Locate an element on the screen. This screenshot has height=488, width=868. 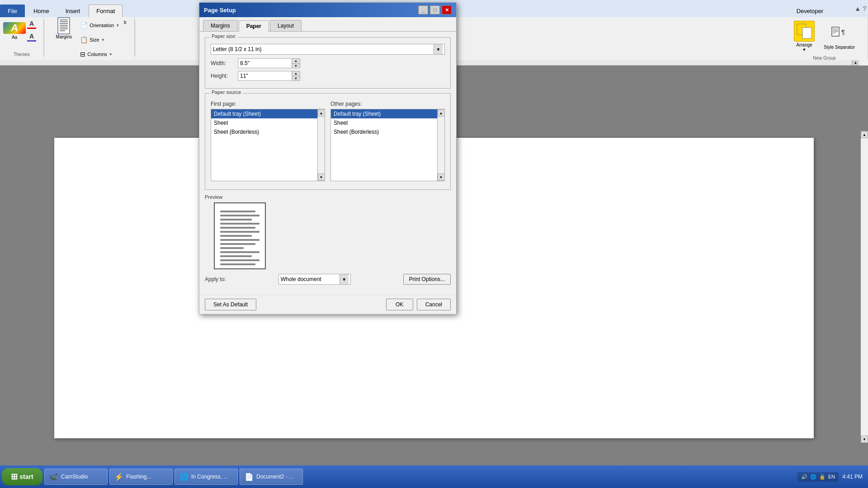
first-page-listbox: Default tray (Sheet) Sheet Sheet (Border… is located at coordinates (268, 145).